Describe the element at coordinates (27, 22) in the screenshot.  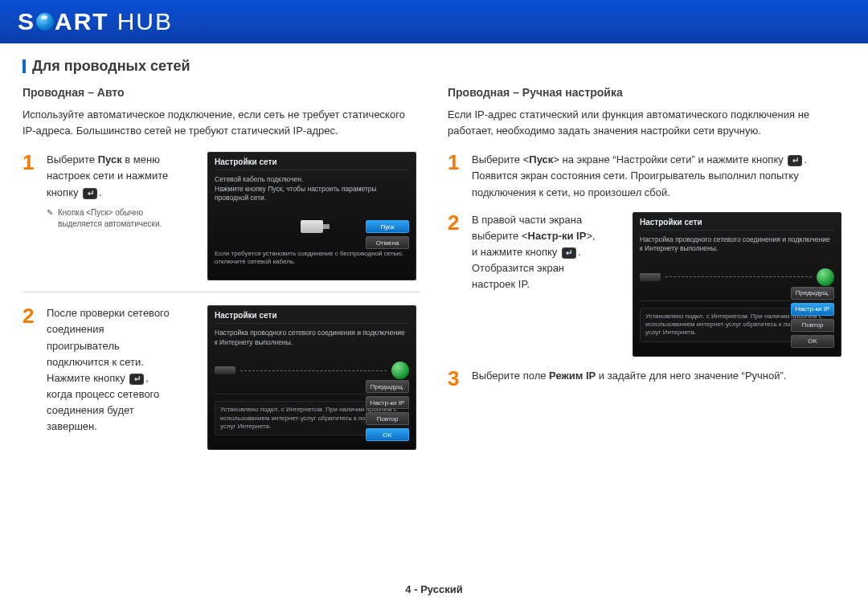
I see `brand-s: S` at that location.